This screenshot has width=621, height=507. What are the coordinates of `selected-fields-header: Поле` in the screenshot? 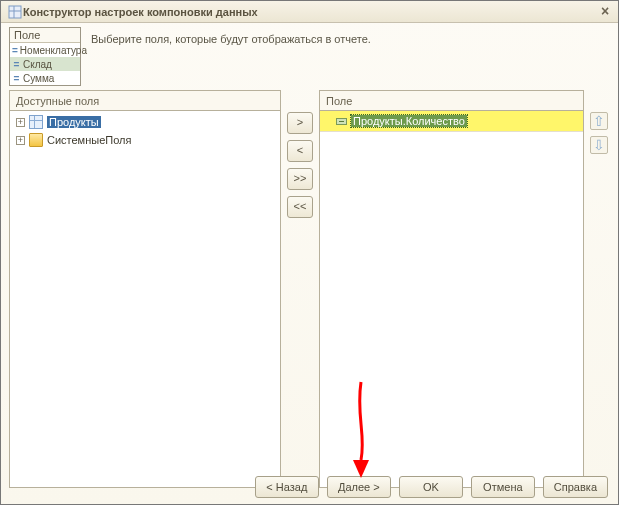 It's located at (452, 101).